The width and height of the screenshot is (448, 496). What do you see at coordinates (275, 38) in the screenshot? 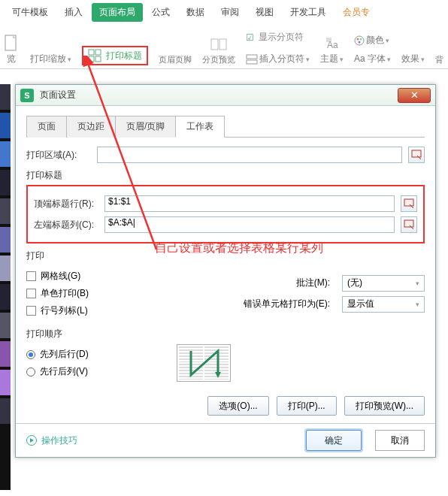
I see `show-pagebreak-check: ☑显示分页符` at bounding box center [275, 38].